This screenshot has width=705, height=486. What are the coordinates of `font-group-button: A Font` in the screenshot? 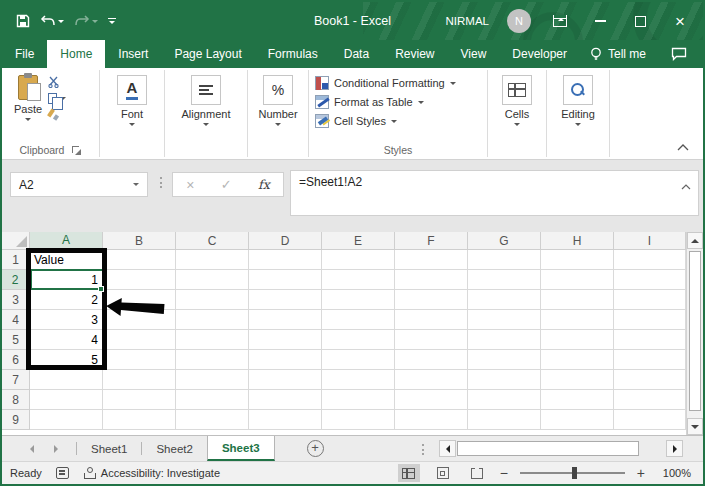 It's located at (132, 100).